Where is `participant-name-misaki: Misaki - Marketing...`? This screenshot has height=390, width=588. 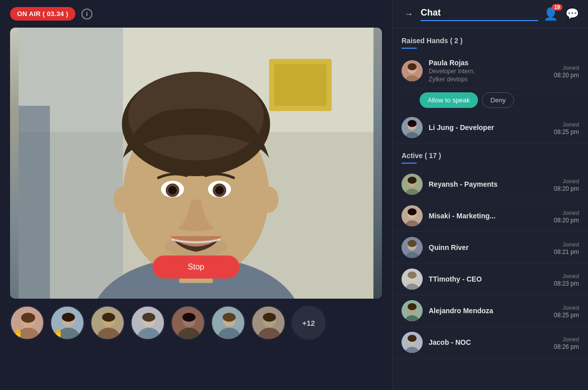
participant-name-misaki: Misaki - Marketing... is located at coordinates (488, 216).